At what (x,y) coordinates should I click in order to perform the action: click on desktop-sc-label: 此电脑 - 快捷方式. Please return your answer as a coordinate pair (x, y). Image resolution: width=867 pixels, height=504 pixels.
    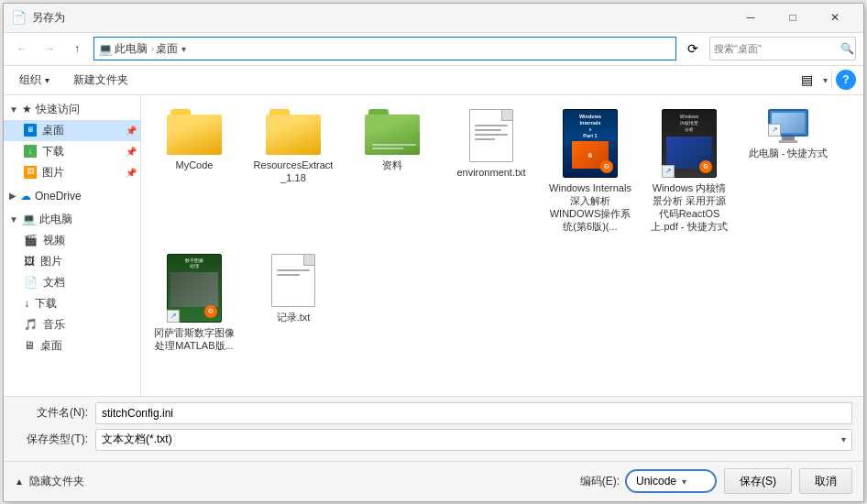
    Looking at the image, I should click on (788, 153).